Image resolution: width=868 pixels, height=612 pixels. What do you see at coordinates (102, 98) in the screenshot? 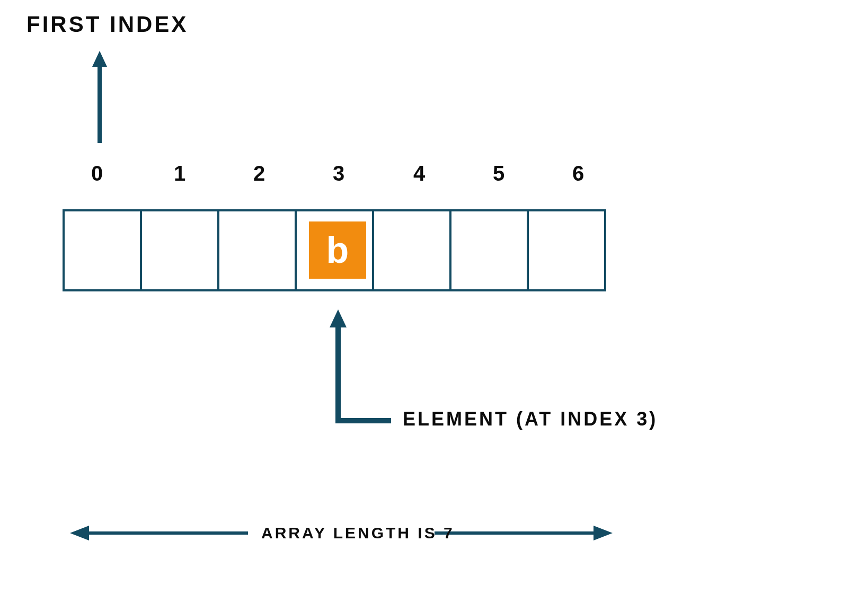
I see `arrow-up-first-index-icon` at bounding box center [102, 98].